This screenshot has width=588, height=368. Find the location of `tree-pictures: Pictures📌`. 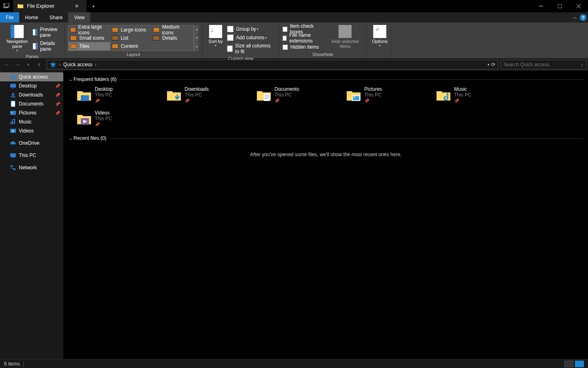

tree-pictures: Pictures📌 is located at coordinates (32, 113).